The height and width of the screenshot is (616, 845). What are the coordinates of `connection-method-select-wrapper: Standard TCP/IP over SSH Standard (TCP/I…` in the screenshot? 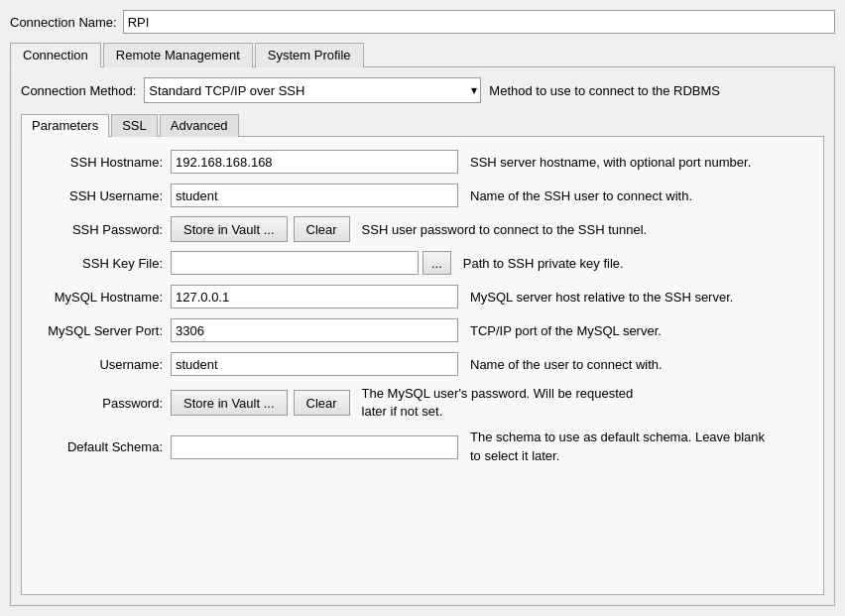 It's located at (312, 90).